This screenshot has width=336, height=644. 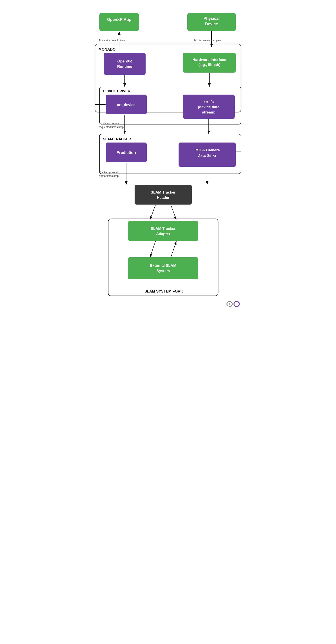 I want to click on prediction-label: Prediction, so click(x=126, y=152).